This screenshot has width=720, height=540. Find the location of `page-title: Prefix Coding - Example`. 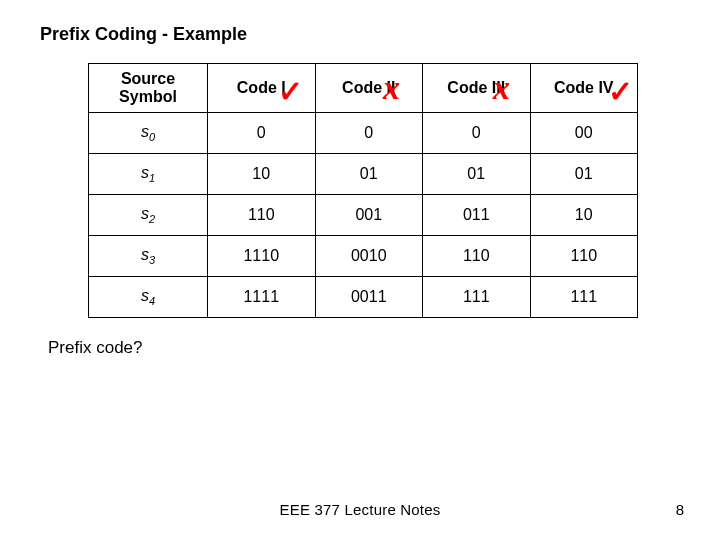

page-title: Prefix Coding - Example is located at coordinates (360, 34).